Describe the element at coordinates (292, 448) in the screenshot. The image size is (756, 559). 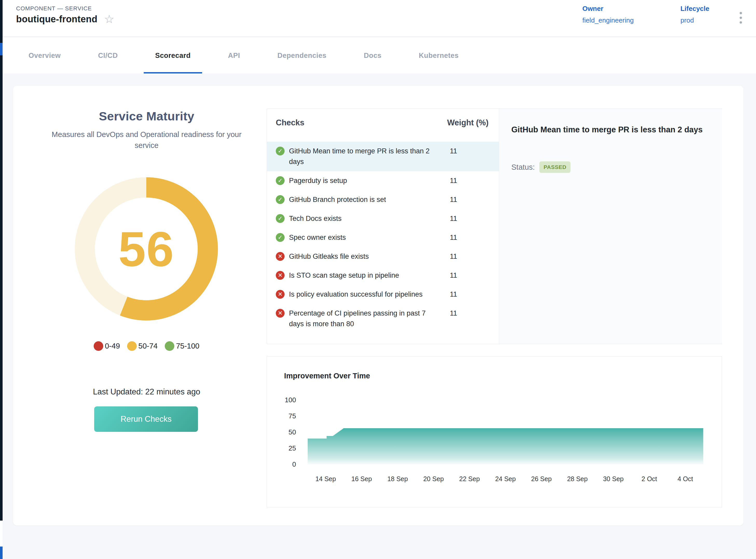
I see `y-axis-tick: 25` at that location.